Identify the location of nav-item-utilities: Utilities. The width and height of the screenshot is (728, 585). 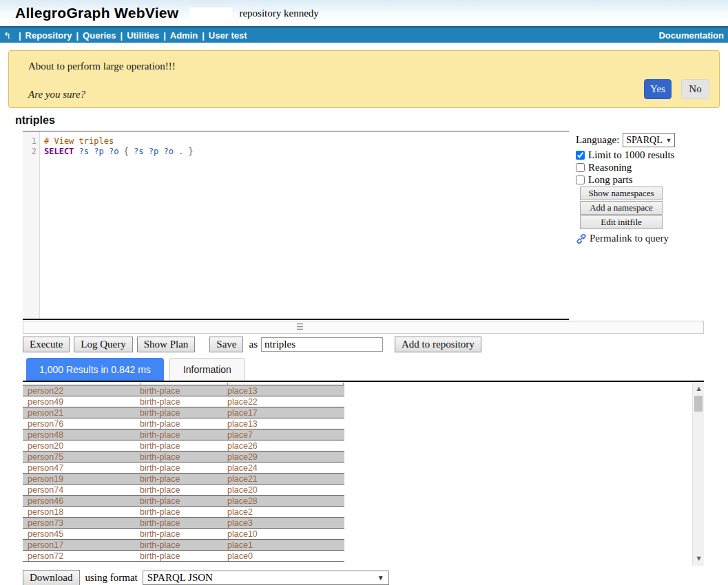
(143, 36).